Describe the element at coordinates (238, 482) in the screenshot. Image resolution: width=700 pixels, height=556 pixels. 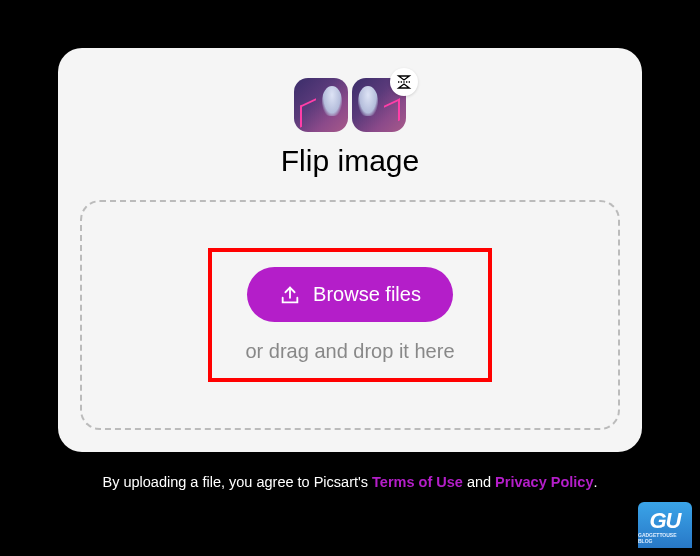
I see `footer-prefix: By uploading a file, you agree to Picsar…` at that location.